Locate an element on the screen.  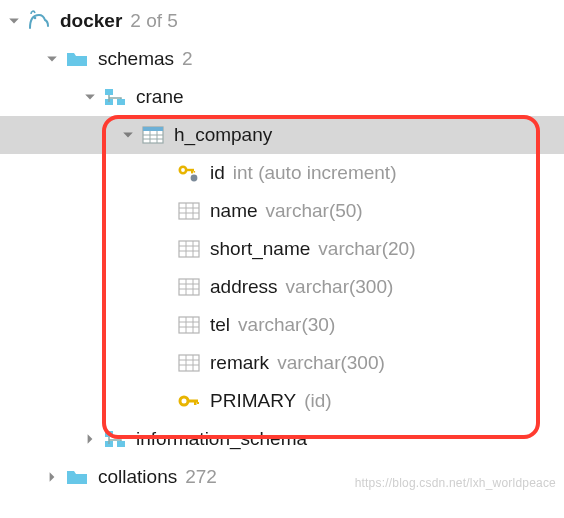
column-type: varchar(50) is located at coordinates (314, 211).